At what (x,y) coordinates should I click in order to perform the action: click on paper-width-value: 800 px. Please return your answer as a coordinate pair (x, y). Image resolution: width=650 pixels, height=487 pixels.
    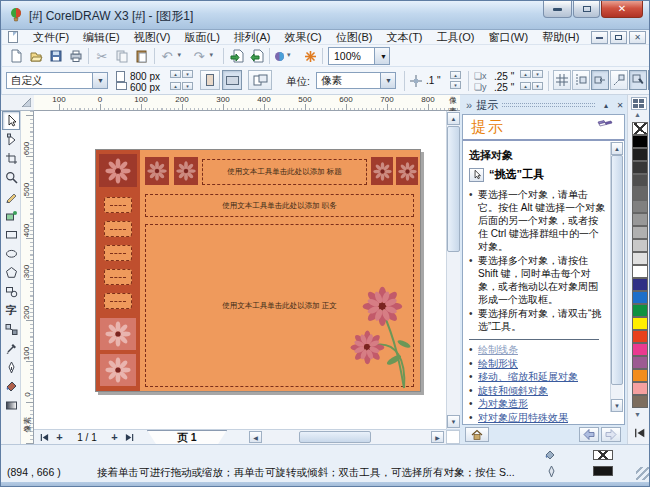
    Looking at the image, I should click on (145, 76).